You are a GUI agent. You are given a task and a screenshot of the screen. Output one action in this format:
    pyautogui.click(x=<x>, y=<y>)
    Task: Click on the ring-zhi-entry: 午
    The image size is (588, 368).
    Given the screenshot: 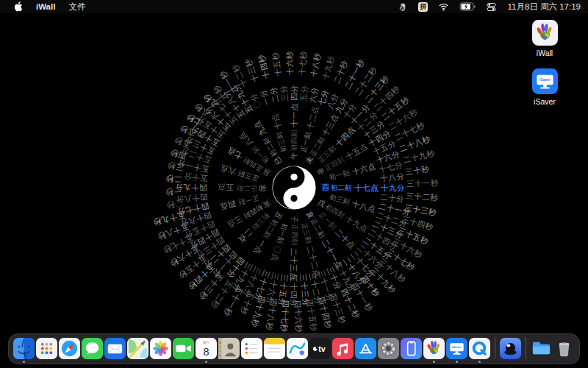 What is the action you would take?
    pyautogui.click(x=294, y=156)
    